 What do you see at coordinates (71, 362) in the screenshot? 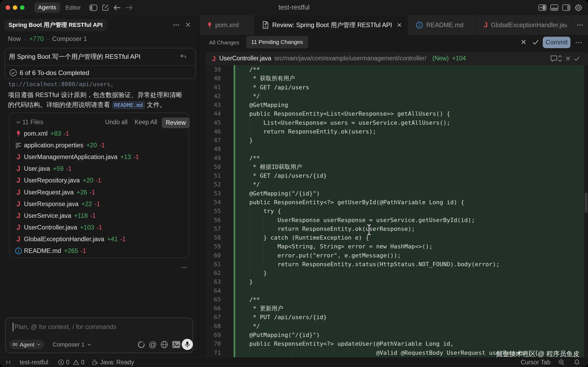
I see `problems-indicator: 0 0` at bounding box center [71, 362].